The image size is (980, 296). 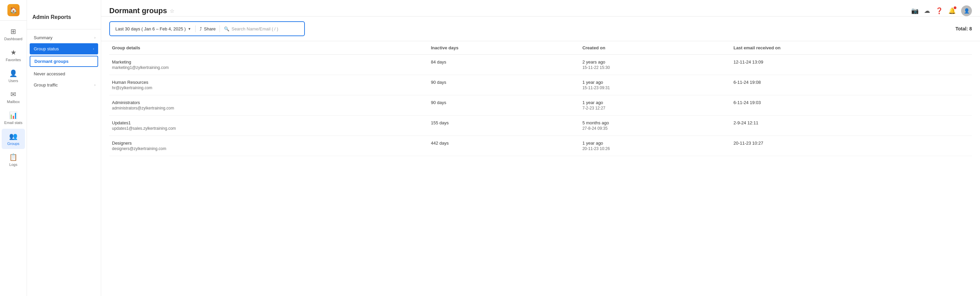 I want to click on nav-item-users: 👤 Users, so click(x=13, y=76).